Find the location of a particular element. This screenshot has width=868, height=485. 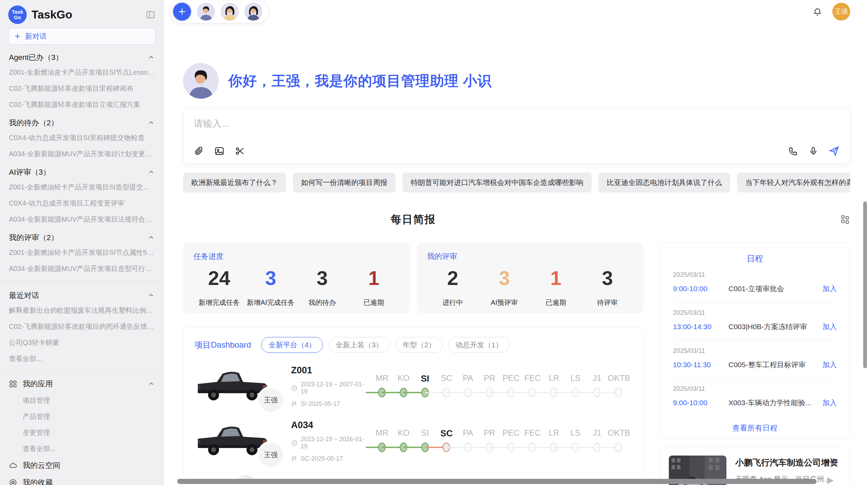

image-icon is located at coordinates (219, 151).